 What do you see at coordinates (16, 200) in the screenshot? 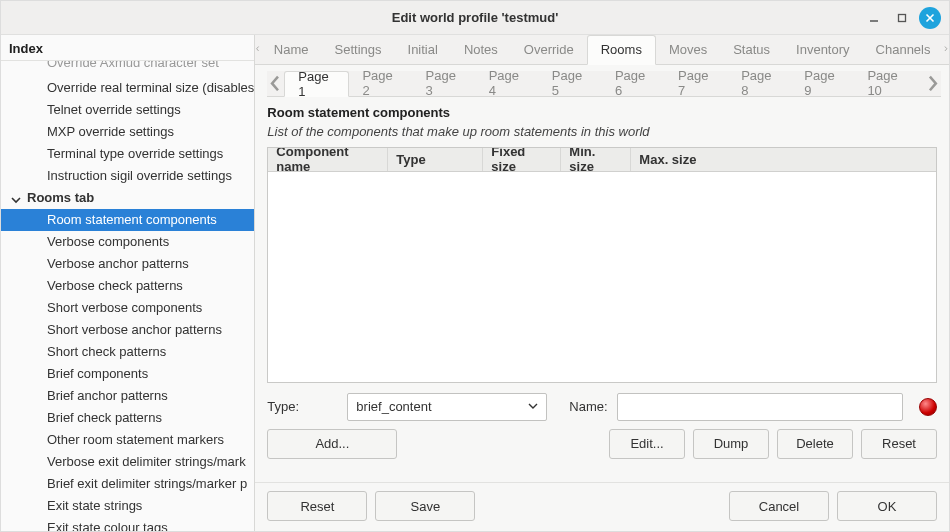
I see `expander-icon` at bounding box center [16, 200].